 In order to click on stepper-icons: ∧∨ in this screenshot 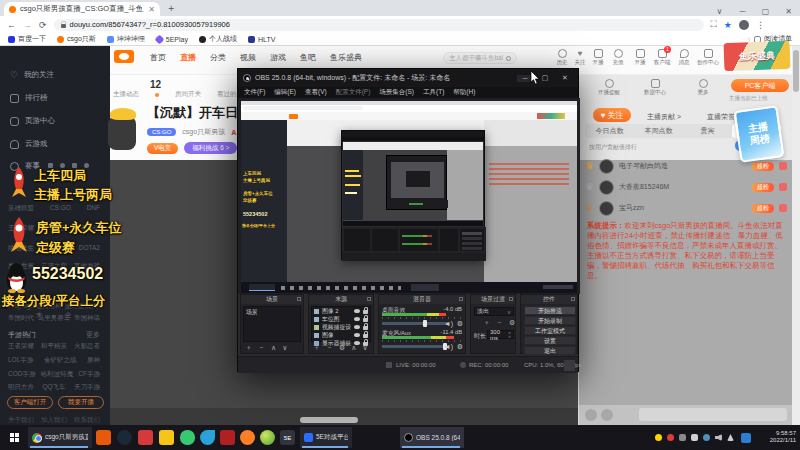, I will do `click(510, 335)`.